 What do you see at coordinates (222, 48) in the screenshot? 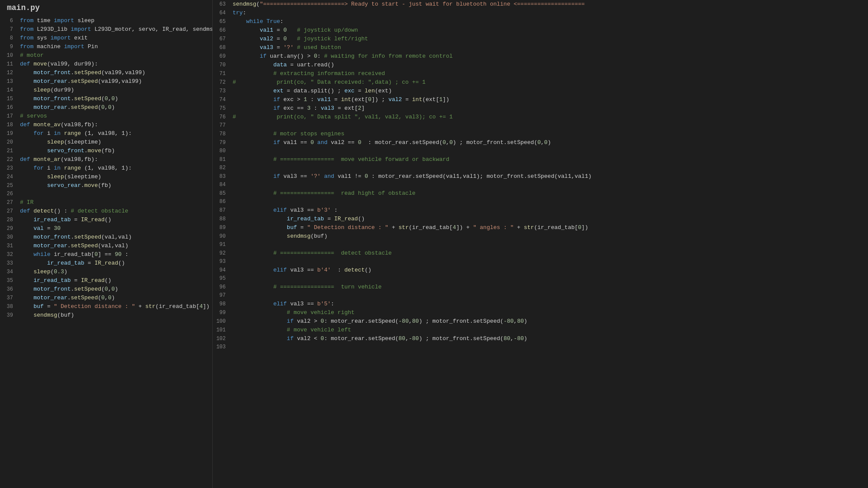
I see `line-number: 68` at bounding box center [222, 48].